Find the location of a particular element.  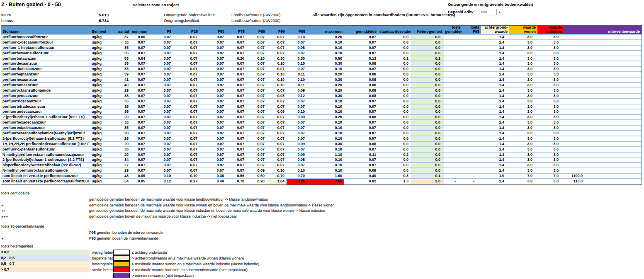

header-cell-p25: P25 is located at coordinates (186, 30).